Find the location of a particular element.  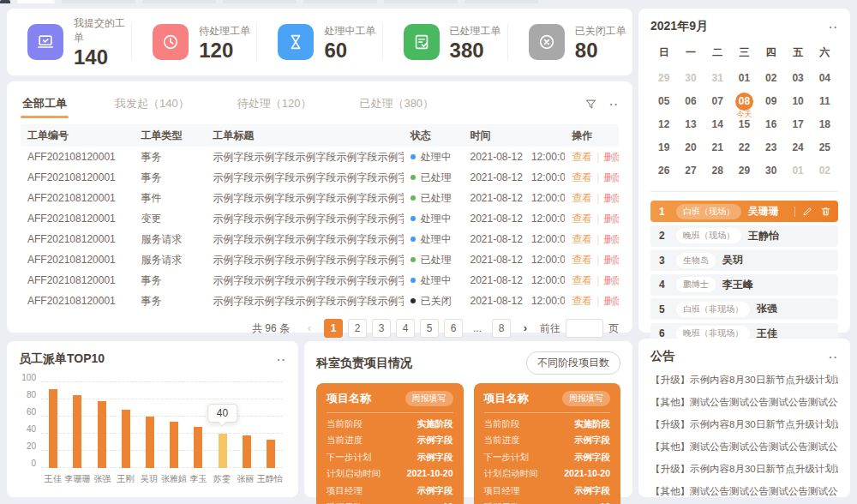

calendar-day: 05 is located at coordinates (663, 101).